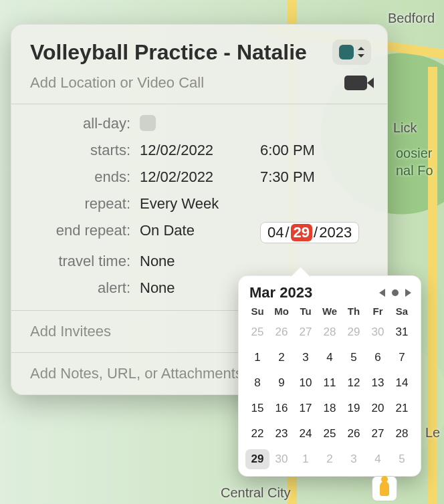  Describe the element at coordinates (382, 293) in the screenshot. I see `prev-month-button` at that location.